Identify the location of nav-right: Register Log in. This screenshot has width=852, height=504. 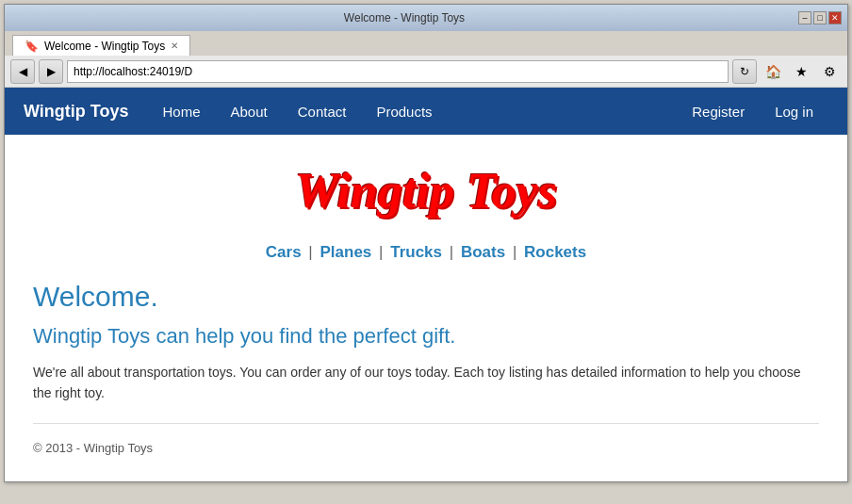
(752, 111).